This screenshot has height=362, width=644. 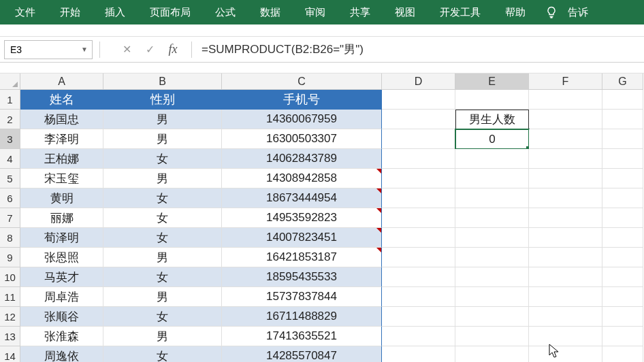 What do you see at coordinates (10, 199) in the screenshot?
I see `row-header: 6` at bounding box center [10, 199].